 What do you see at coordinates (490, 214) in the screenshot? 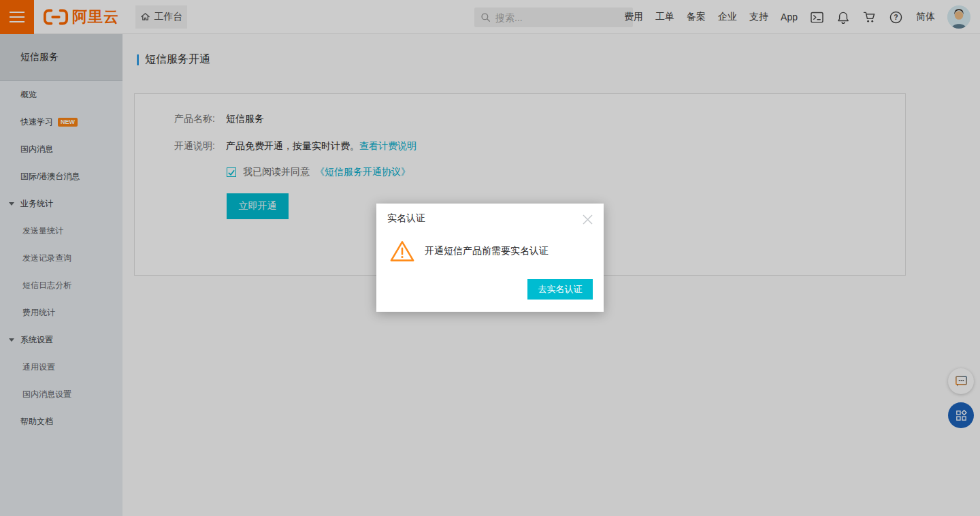
I see `modal-title: 实名认证` at bounding box center [490, 214].